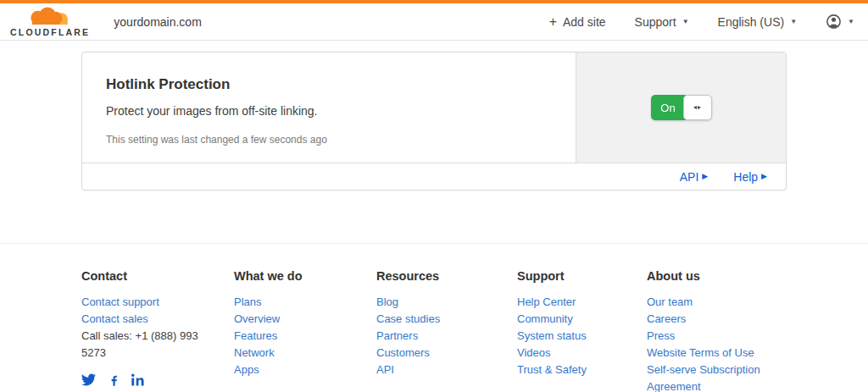 The image size is (868, 392). I want to click on footer-link: Customers, so click(403, 352).